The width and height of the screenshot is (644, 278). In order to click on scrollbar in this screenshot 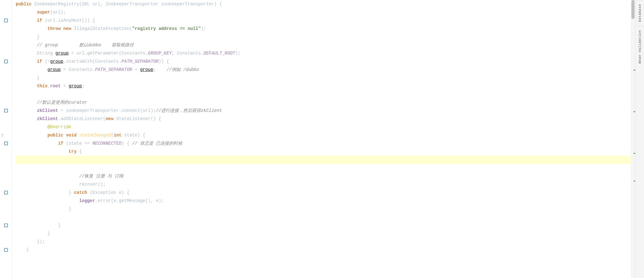, I will do `click(633, 139)`.